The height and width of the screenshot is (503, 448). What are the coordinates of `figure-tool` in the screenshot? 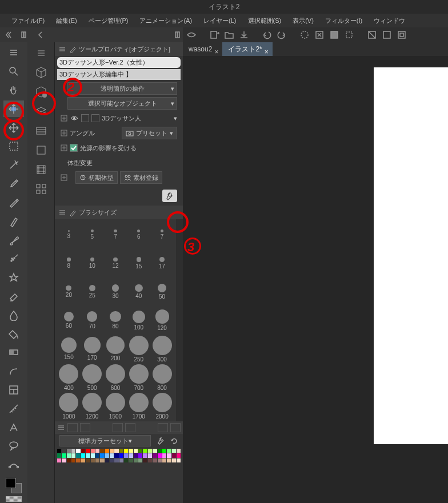 It's located at (14, 371).